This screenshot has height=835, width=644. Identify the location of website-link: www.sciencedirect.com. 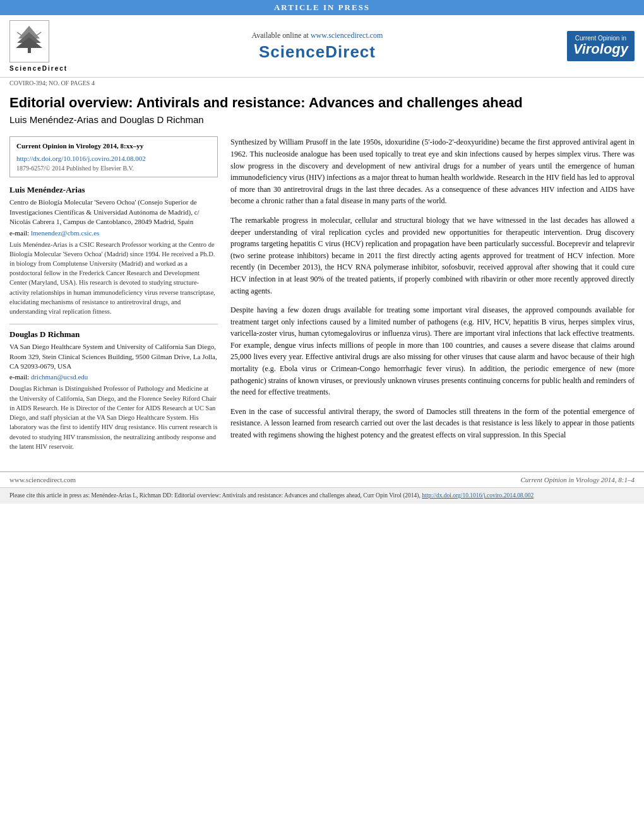
(347, 35).